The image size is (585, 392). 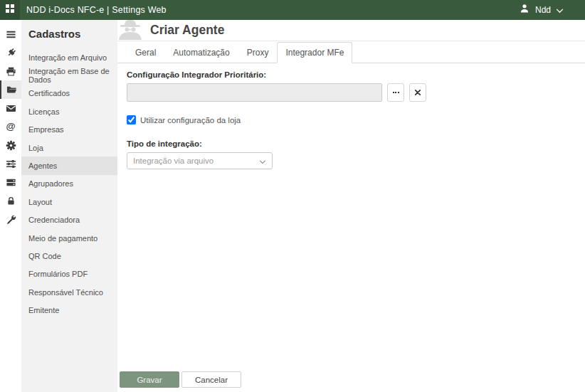 What do you see at coordinates (11, 182) in the screenshot?
I see `server-icon` at bounding box center [11, 182].